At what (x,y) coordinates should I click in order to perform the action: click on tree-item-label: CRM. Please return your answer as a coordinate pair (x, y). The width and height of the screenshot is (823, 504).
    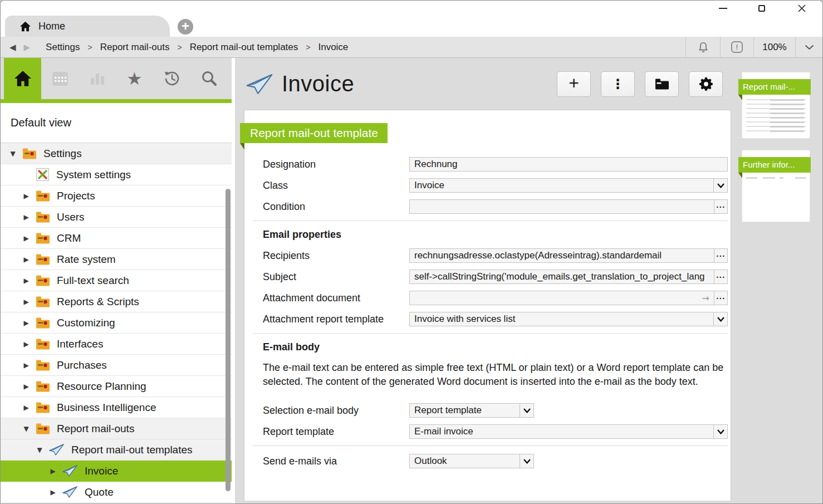
    Looking at the image, I should click on (69, 238).